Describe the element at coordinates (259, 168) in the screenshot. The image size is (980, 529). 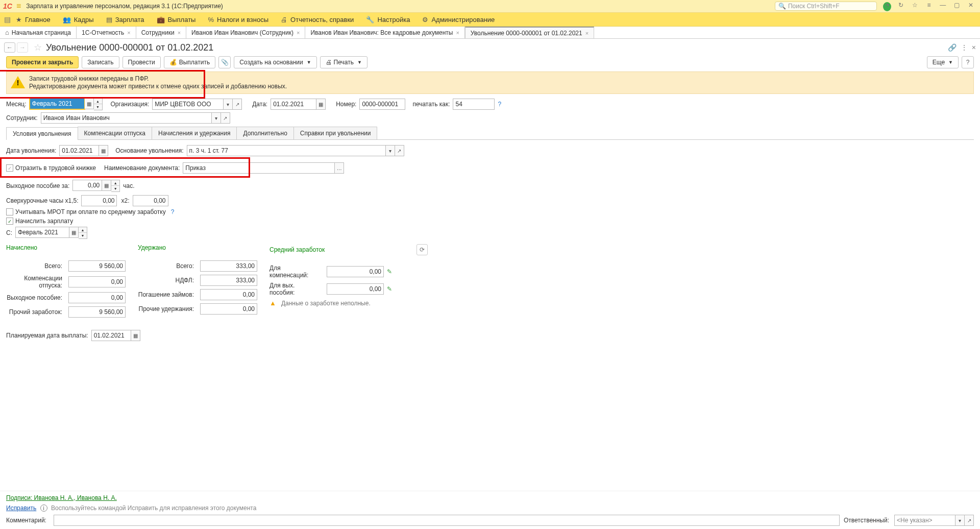
I see `docname-input` at that location.